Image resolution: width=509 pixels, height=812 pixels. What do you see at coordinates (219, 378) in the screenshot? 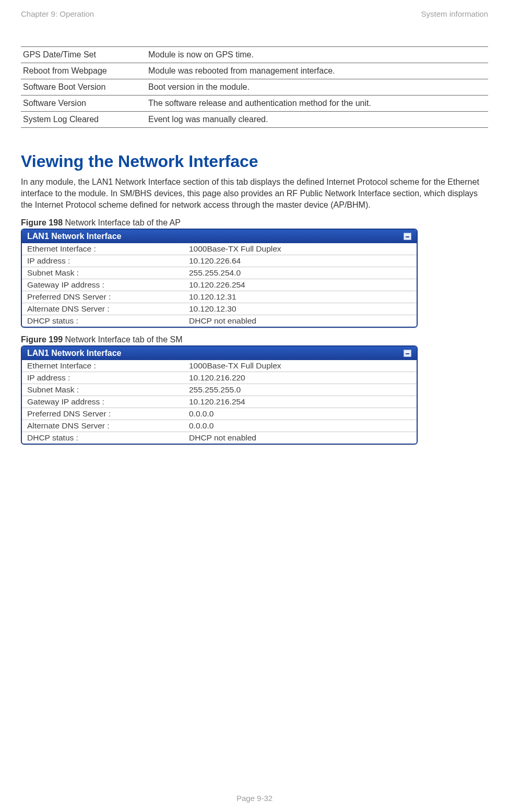
I see `table-row: IP address :10.120.216.220` at bounding box center [219, 378].